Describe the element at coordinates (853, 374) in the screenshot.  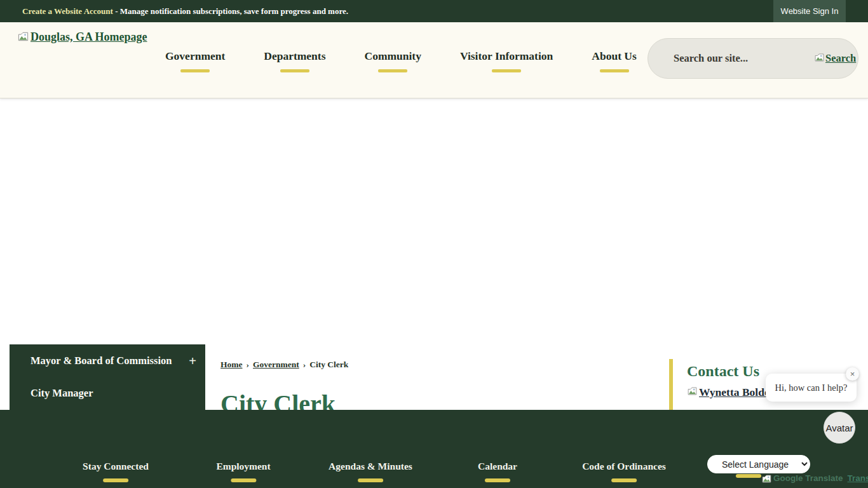
I see `chat-close-icon: ×` at that location.